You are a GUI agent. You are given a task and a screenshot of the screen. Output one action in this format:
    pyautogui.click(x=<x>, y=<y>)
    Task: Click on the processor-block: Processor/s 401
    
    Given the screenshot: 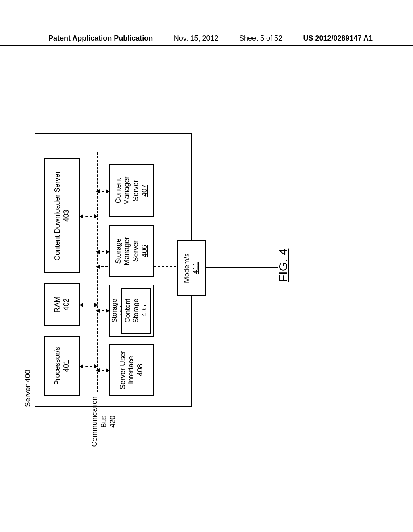 What is the action you would take?
    pyautogui.click(x=62, y=366)
    